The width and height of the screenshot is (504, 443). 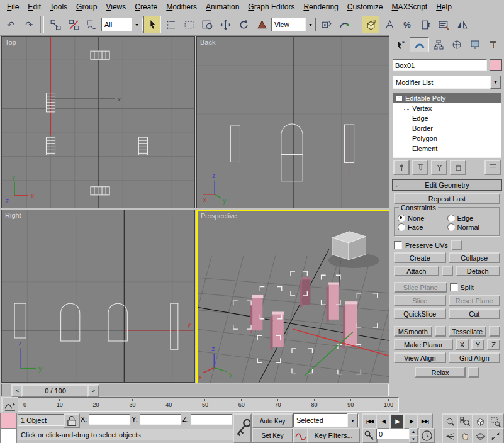 What do you see at coordinates (98, 296) in the screenshot?
I see `right-viewport-canvas: y z y` at bounding box center [98, 296].